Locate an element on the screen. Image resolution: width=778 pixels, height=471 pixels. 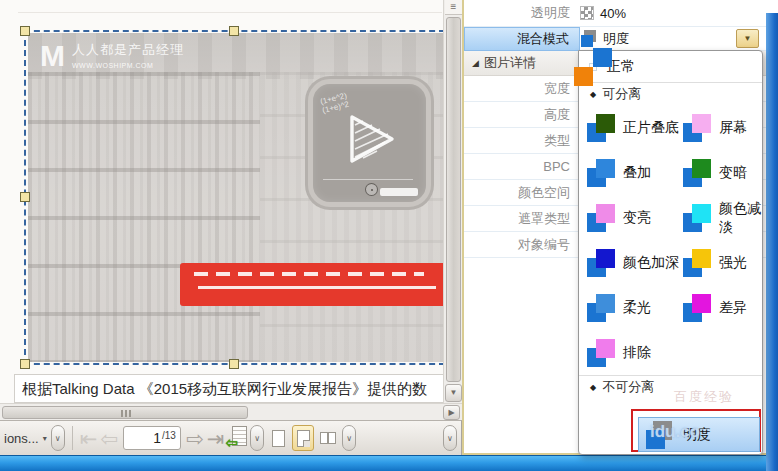
blend-item-multiply: 正片叠底 is located at coordinates (635, 128).